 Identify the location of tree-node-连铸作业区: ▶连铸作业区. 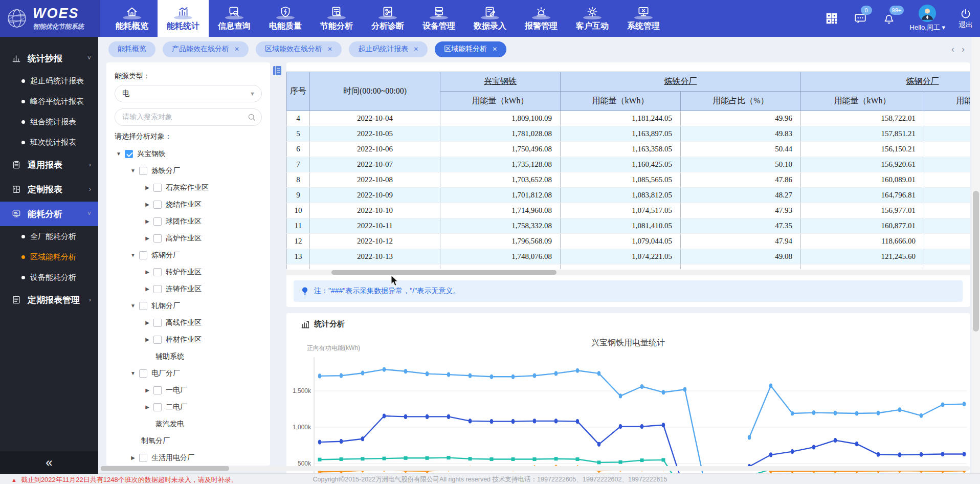
(188, 289).